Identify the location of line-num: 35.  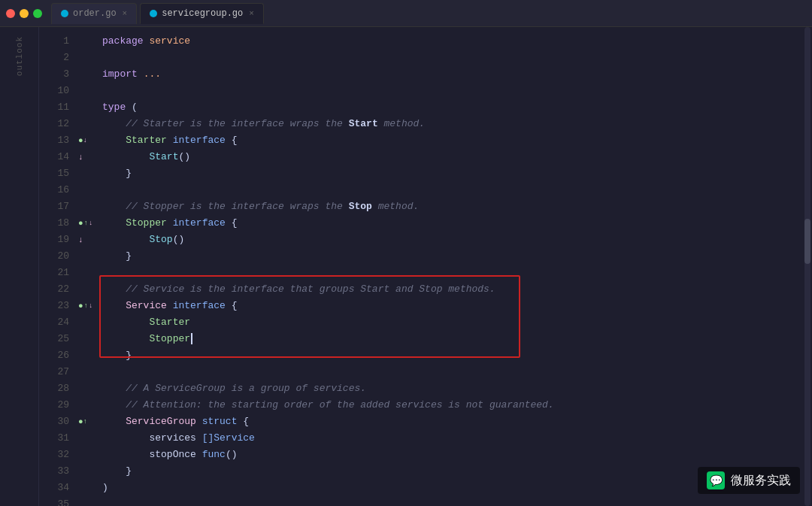
(54, 501).